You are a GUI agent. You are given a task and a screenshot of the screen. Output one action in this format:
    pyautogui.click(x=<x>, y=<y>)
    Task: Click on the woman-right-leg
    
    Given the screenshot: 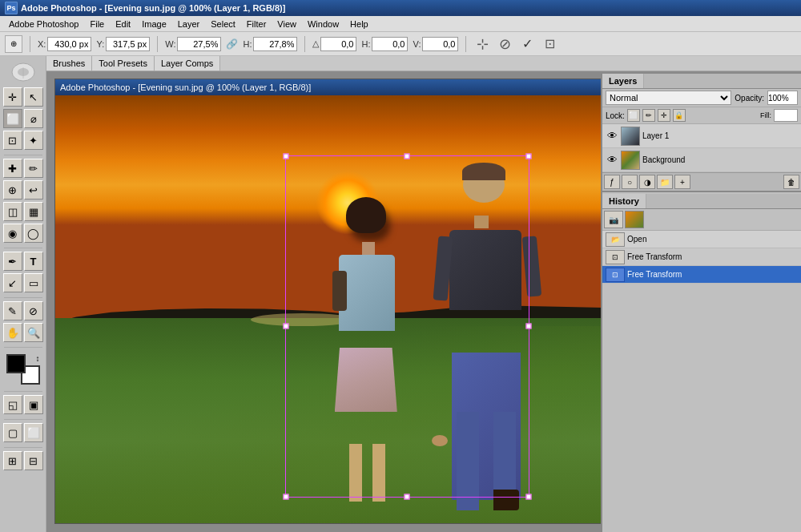 What is the action you would take?
    pyautogui.click(x=379, y=473)
    